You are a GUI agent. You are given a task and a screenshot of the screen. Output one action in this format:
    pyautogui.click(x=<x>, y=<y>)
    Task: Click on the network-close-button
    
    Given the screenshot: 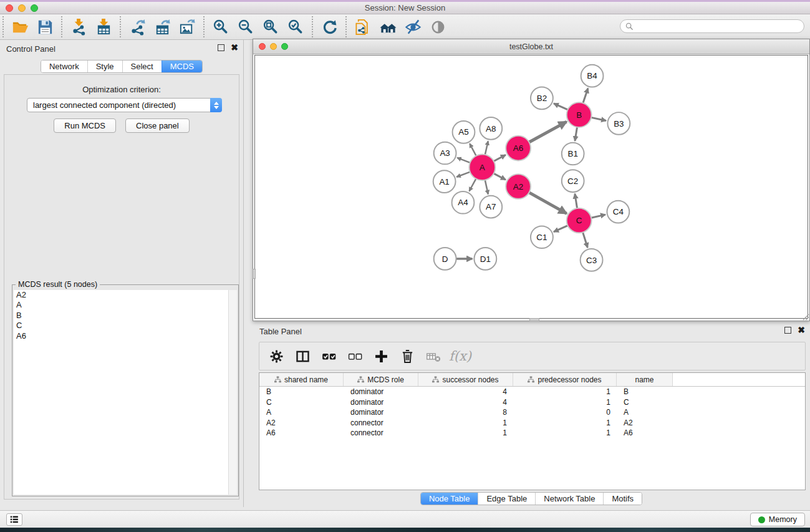 What is the action you would take?
    pyautogui.click(x=262, y=46)
    